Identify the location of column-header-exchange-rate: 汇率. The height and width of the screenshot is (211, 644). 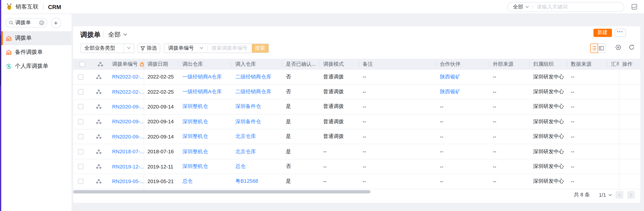
(614, 64).